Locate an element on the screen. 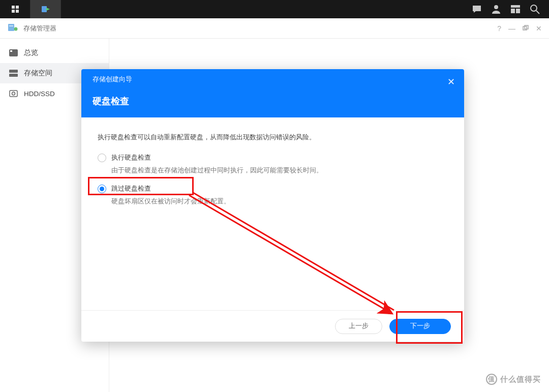  search-icon is located at coordinates (535, 9).